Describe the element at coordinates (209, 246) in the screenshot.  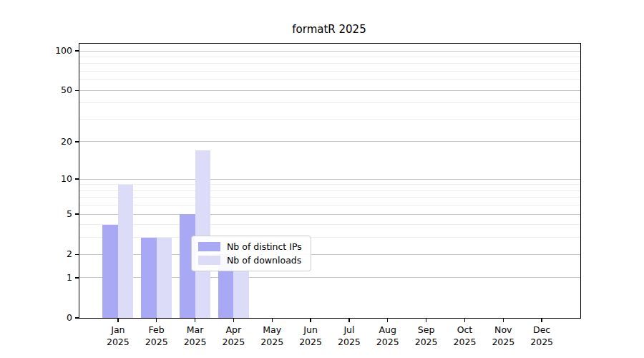
I see `legend-swatch-distinct-ips` at that location.